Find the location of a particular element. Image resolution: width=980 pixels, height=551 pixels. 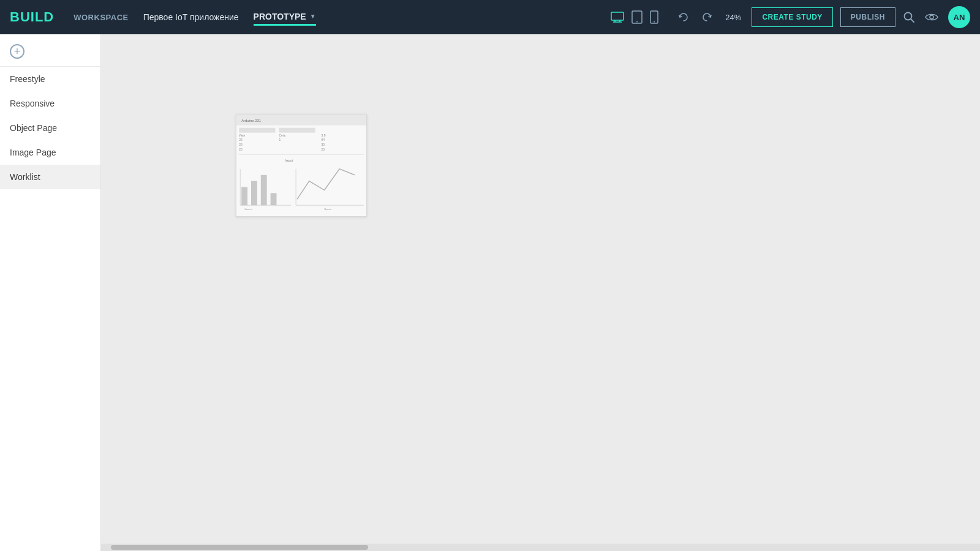

nav-workspace: WORKSPACE is located at coordinates (100, 17).